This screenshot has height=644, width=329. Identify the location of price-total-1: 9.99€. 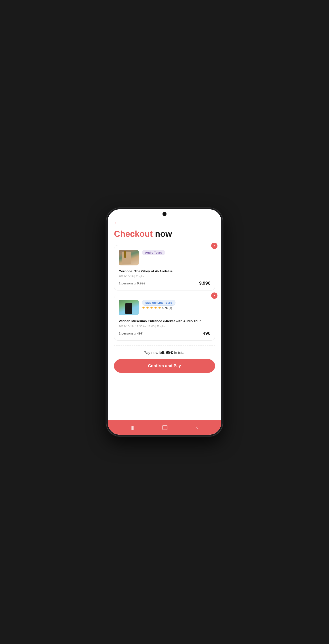
(205, 283).